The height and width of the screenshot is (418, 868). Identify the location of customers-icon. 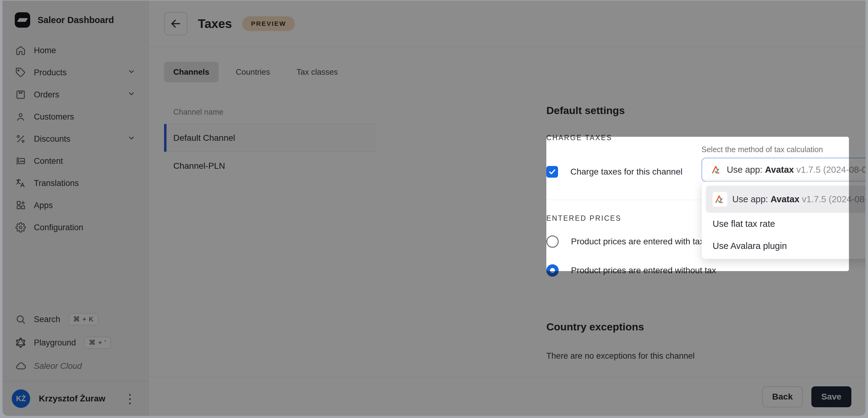
(21, 117).